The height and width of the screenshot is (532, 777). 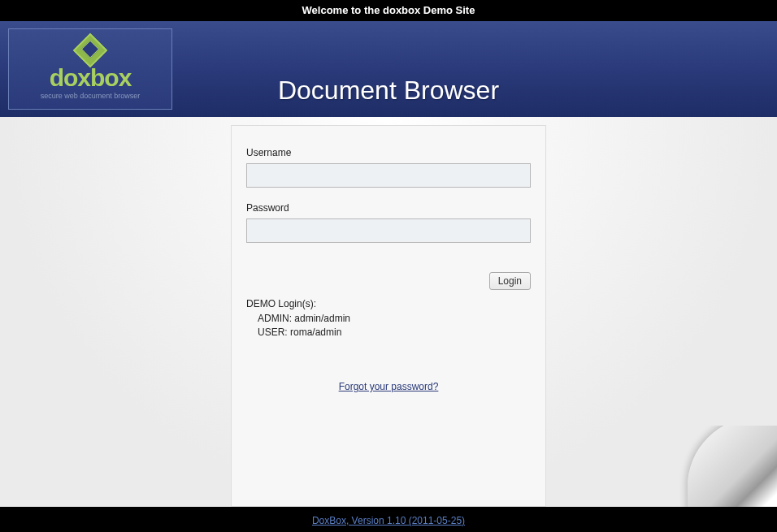 I want to click on demo-title: DEMO Login(s):, so click(x=388, y=304).